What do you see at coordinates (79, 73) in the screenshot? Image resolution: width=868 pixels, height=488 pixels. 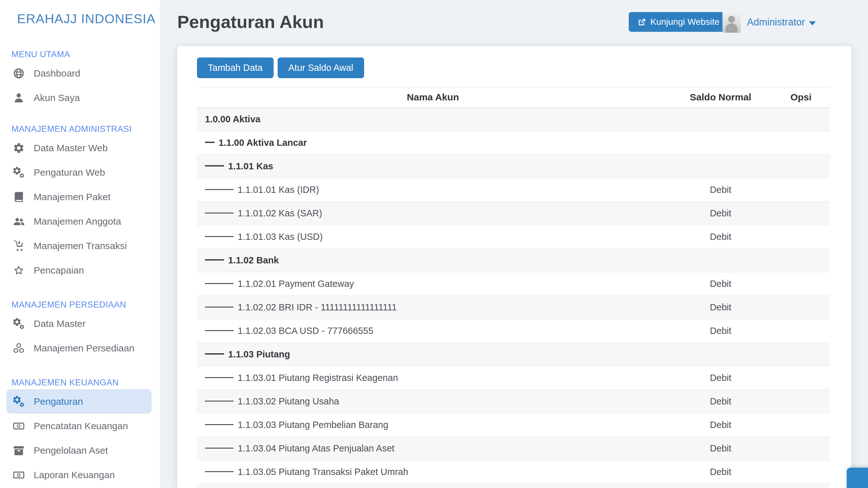 I see `sidebar-item-dashboard: Dashboard` at bounding box center [79, 73].